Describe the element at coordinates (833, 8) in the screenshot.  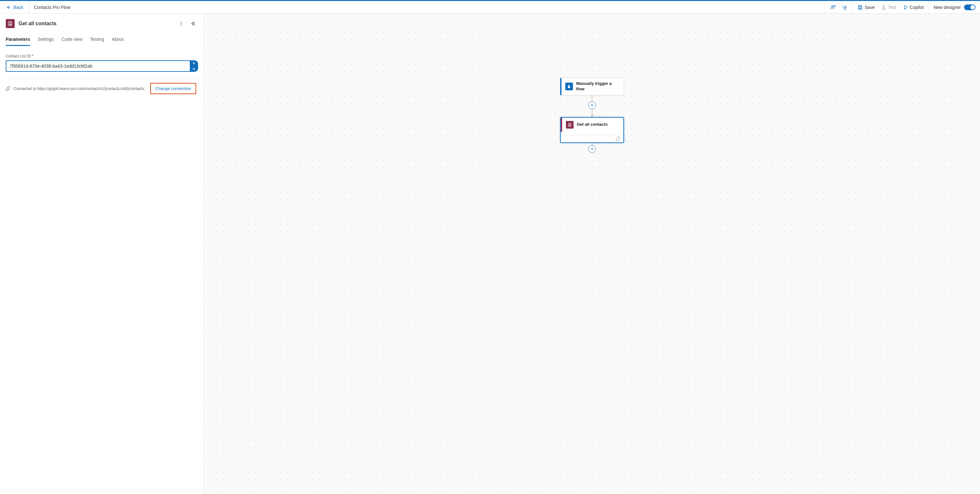
I see `person-feedback-icon` at that location.